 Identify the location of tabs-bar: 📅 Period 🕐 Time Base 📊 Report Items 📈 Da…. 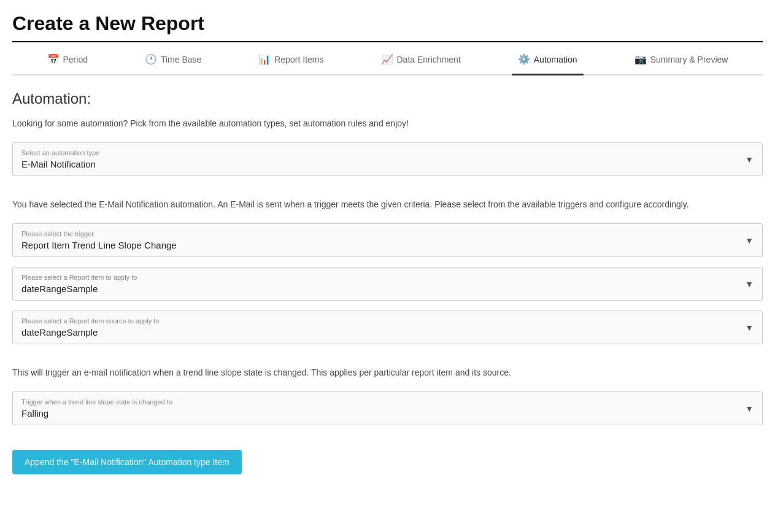
(388, 59).